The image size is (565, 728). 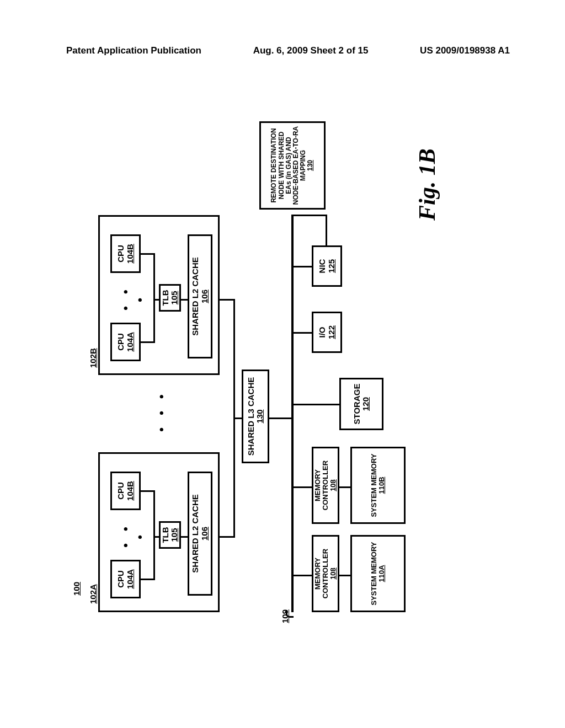 I want to click on sysmem-a: SYSTEM MEMORY 110A, so click(x=378, y=574).